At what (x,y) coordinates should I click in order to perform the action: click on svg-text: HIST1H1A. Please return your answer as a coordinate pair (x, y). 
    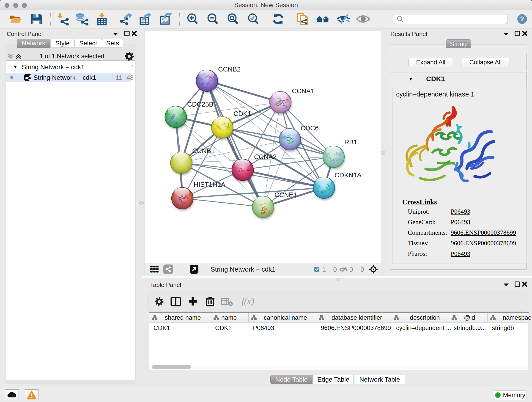
    Looking at the image, I should click on (209, 185).